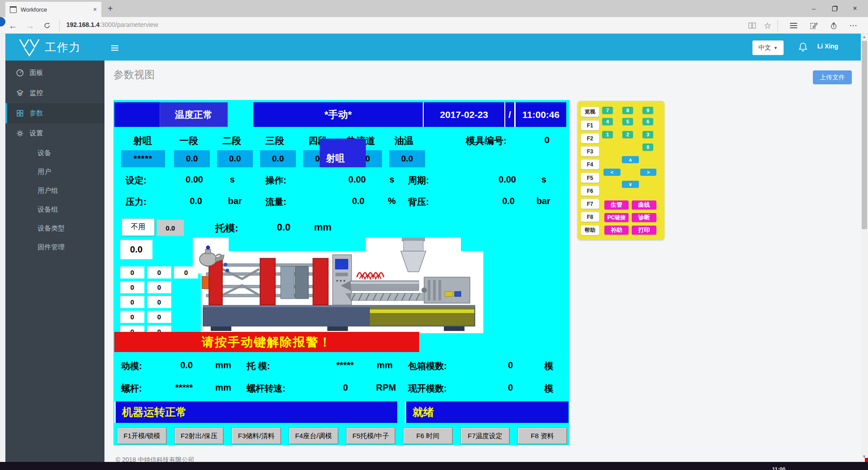  Describe the element at coordinates (136, 249) in the screenshot. I see `value-cell-large: 0.0` at that location.